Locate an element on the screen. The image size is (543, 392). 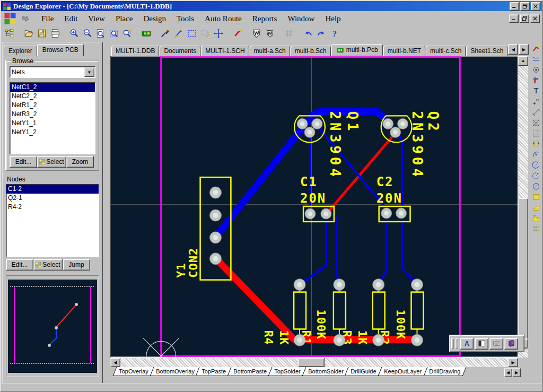
place-pad-array-button is located at coordinates (536, 229).